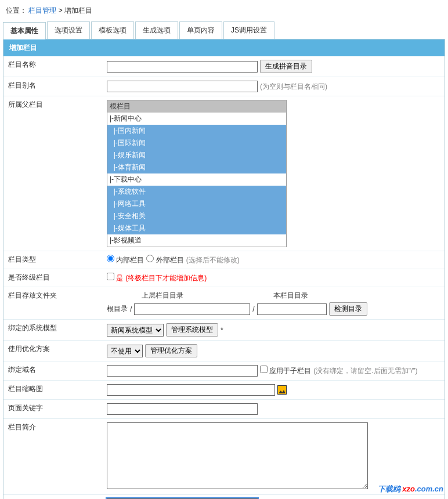 The height and width of the screenshot is (499, 448). Describe the element at coordinates (197, 204) in the screenshot. I see `parent-list-item: |-网络工具` at that location.